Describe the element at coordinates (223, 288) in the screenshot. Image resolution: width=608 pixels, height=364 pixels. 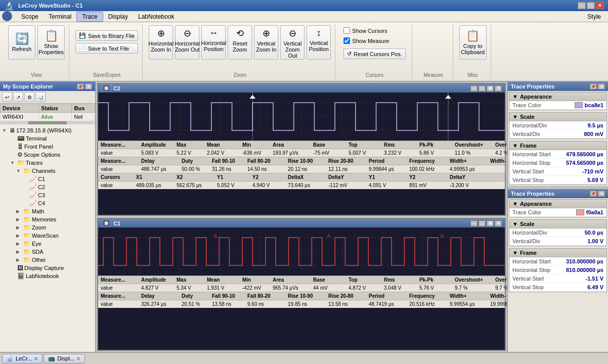
I see `c1-v1-3: 1.931 V` at that location.